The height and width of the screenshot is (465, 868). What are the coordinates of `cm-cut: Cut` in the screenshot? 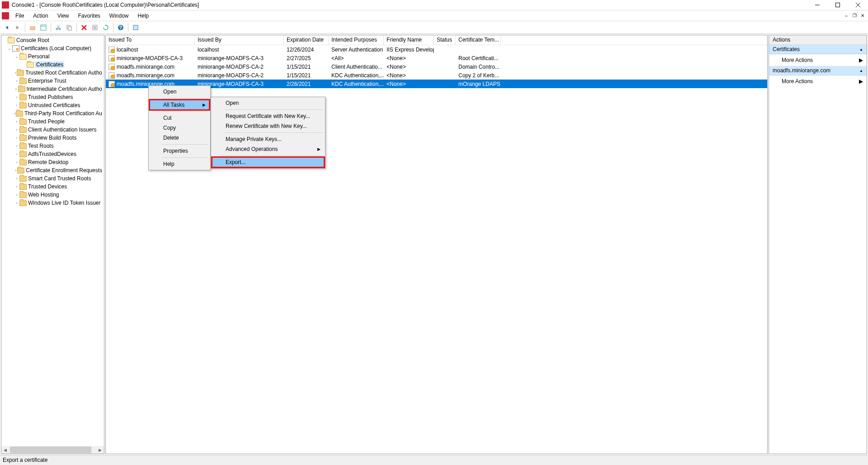 It's located at (179, 118).